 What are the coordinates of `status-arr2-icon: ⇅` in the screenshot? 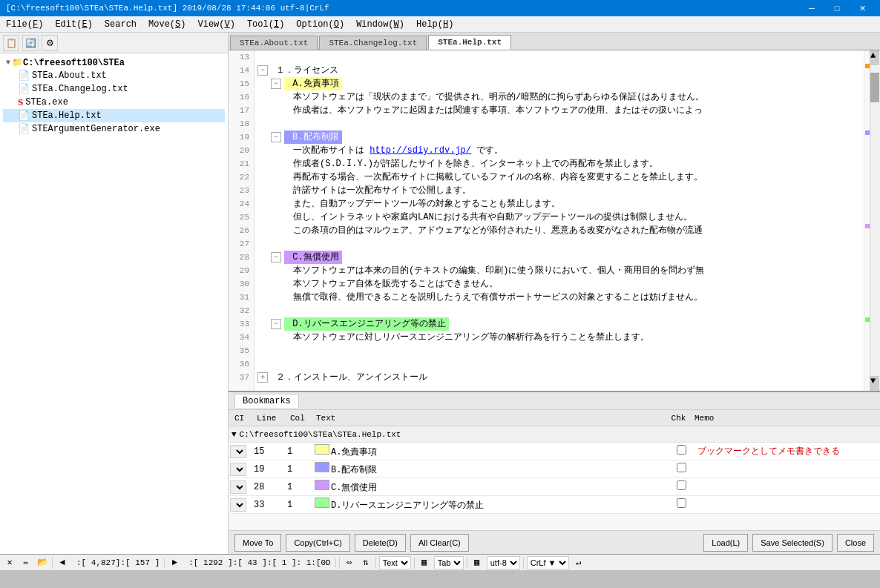 It's located at (366, 563).